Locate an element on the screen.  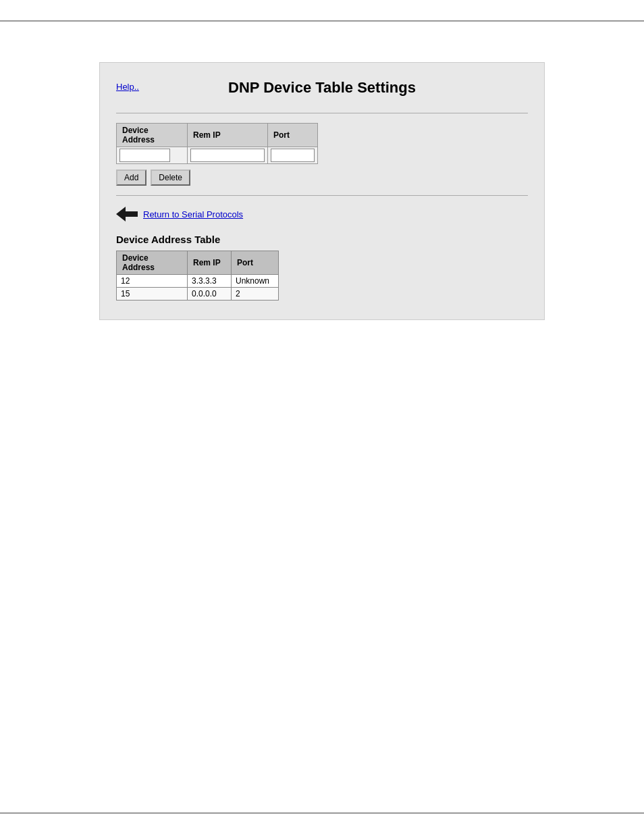
add-button: Add is located at coordinates (131, 178).